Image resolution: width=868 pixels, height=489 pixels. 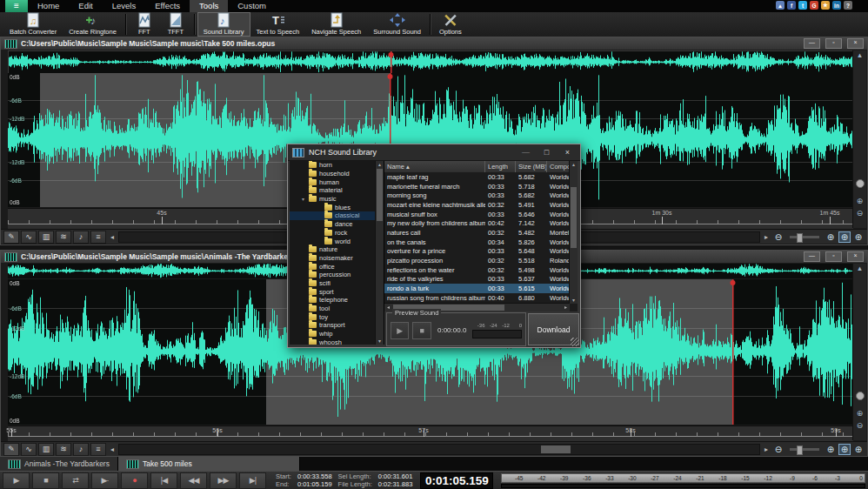 I want to click on zoom-slider-knob, so click(x=800, y=451).